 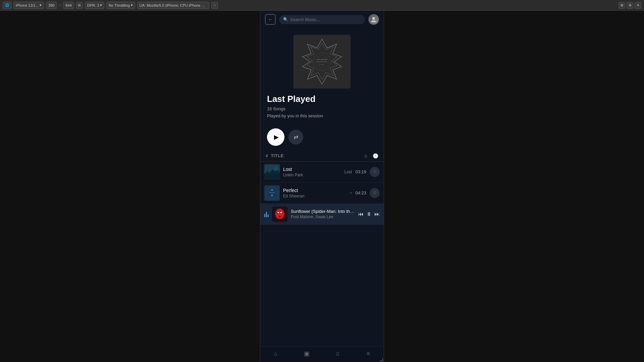 I want to click on play-icon: ▶, so click(x=276, y=137).